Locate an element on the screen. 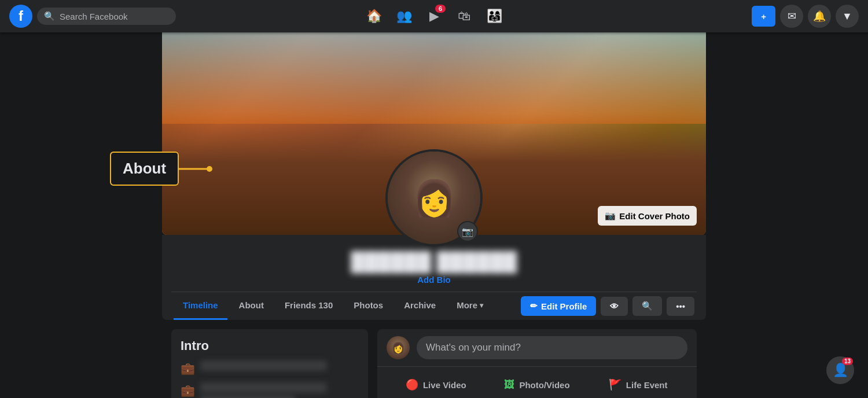 The height and width of the screenshot is (398, 868). search-icon: 🔍 is located at coordinates (50, 16).